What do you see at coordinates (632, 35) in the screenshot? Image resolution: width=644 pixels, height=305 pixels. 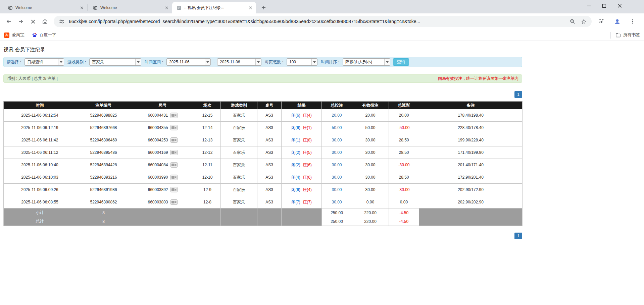 I see `all-bookmarks-label: 所有书签` at bounding box center [632, 35].